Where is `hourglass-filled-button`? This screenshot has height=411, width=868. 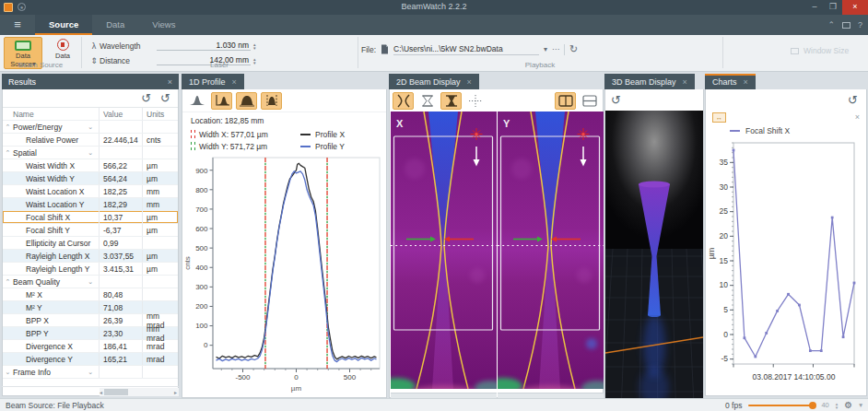 hourglass-filled-button is located at coordinates (452, 101).